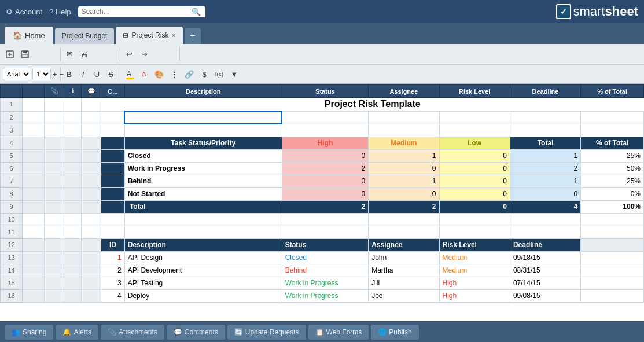 The height and width of the screenshot is (342, 644). I want to click on underline-button: U, so click(97, 74).